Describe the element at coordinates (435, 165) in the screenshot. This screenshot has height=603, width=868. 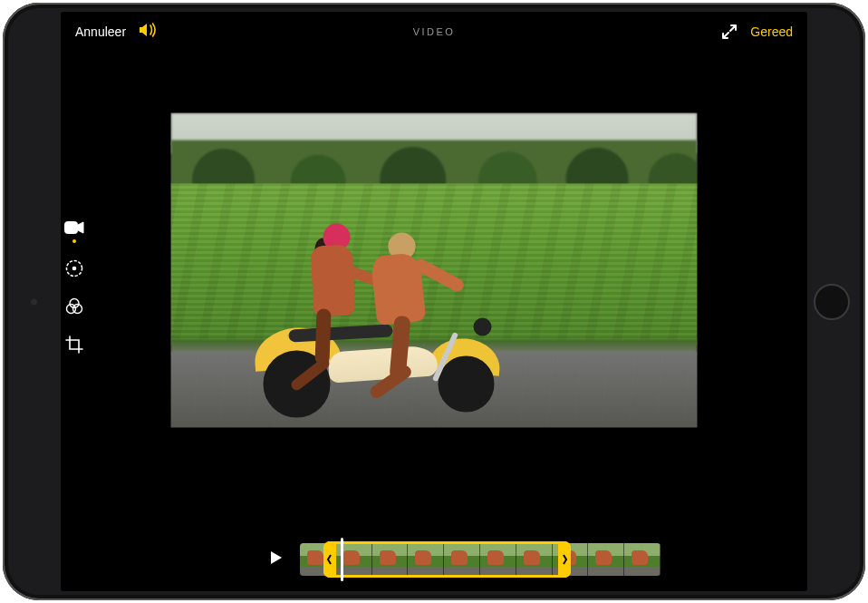
I see `scene-treeline` at that location.